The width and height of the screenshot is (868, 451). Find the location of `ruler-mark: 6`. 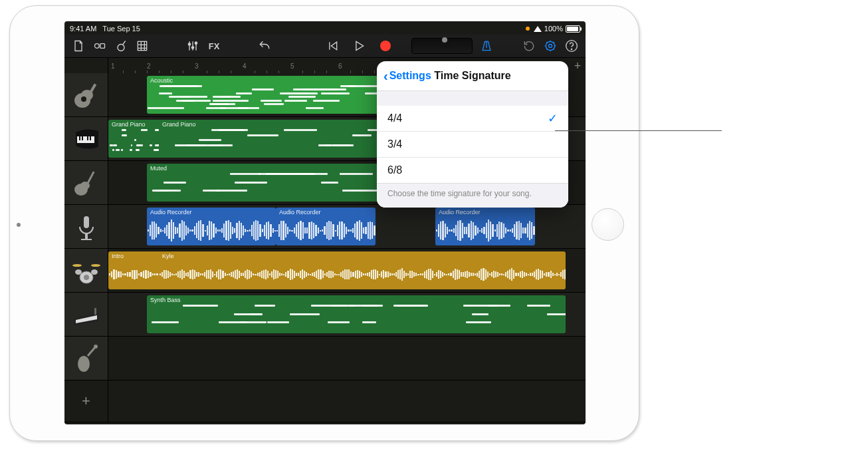

ruler-mark: 6 is located at coordinates (340, 67).